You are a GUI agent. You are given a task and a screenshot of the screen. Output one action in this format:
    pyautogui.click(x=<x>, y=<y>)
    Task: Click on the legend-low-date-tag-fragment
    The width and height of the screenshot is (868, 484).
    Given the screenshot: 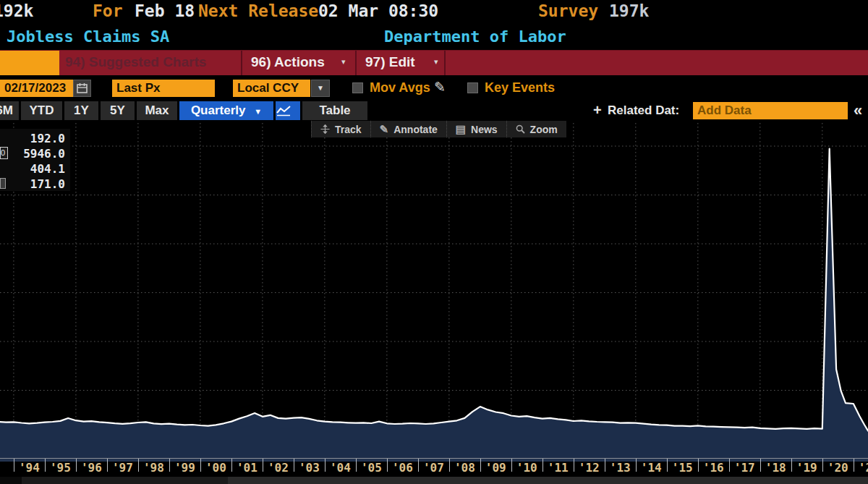 What is the action you would take?
    pyautogui.click(x=3, y=184)
    